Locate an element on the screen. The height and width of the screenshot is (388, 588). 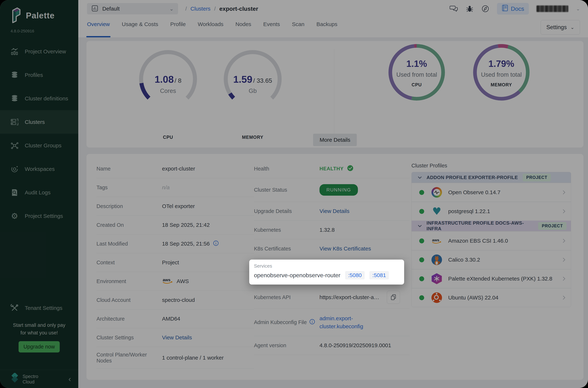
project-badge: PROJECT is located at coordinates (552, 226).